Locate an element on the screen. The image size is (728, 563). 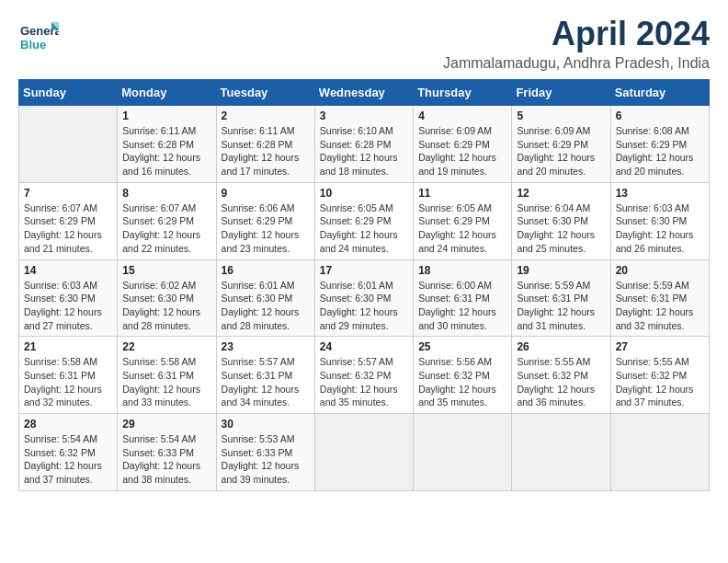
day-number: 28 is located at coordinates (68, 424).